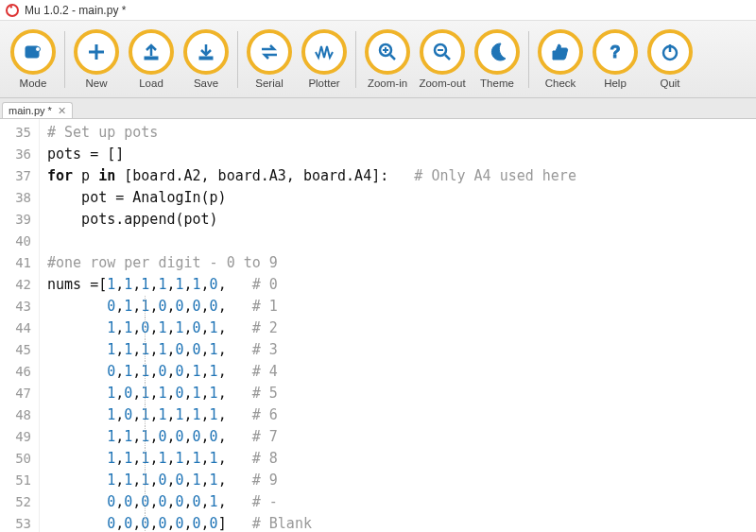 The height and width of the screenshot is (532, 756). Describe the element at coordinates (96, 83) in the screenshot. I see `new-label: New` at that location.